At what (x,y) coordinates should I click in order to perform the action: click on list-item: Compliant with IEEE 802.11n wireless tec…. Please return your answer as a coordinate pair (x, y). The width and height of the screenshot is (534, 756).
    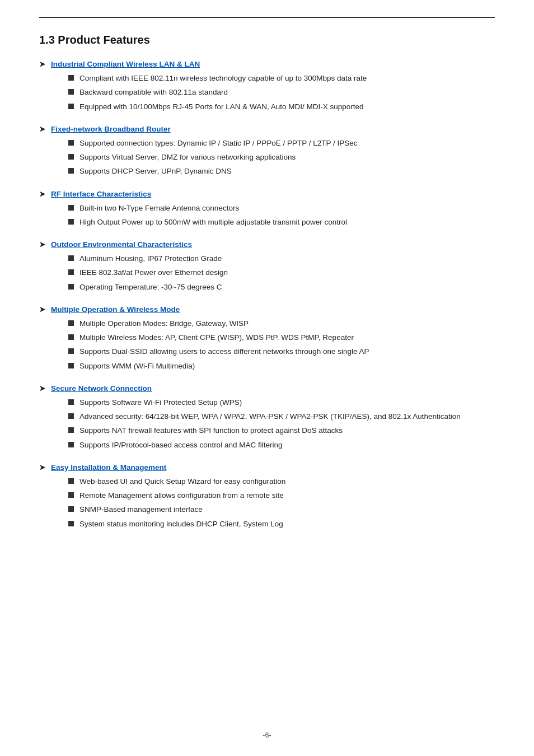
    Looking at the image, I should click on (282, 78).